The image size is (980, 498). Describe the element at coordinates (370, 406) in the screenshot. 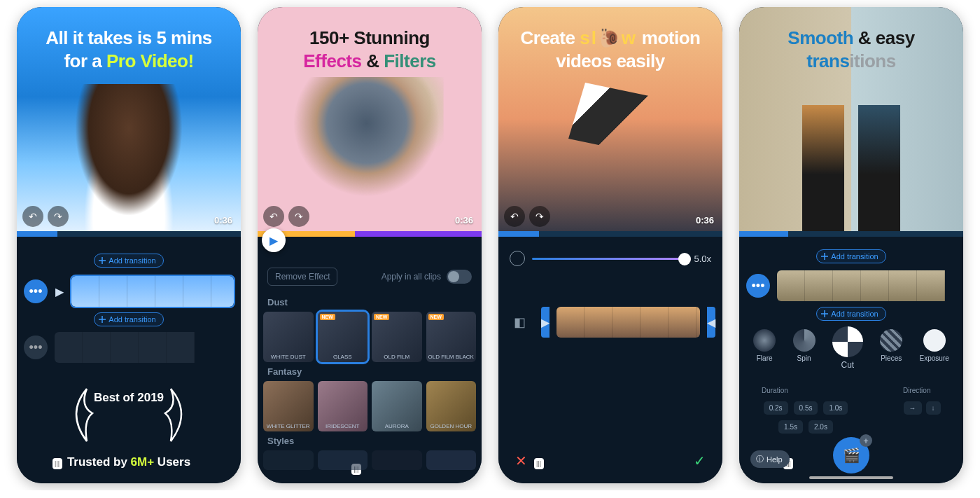

I see `fantasy-thumb-row: WHITE GLITTER IRIDESCENT AURORA GOLDEN H…` at that location.